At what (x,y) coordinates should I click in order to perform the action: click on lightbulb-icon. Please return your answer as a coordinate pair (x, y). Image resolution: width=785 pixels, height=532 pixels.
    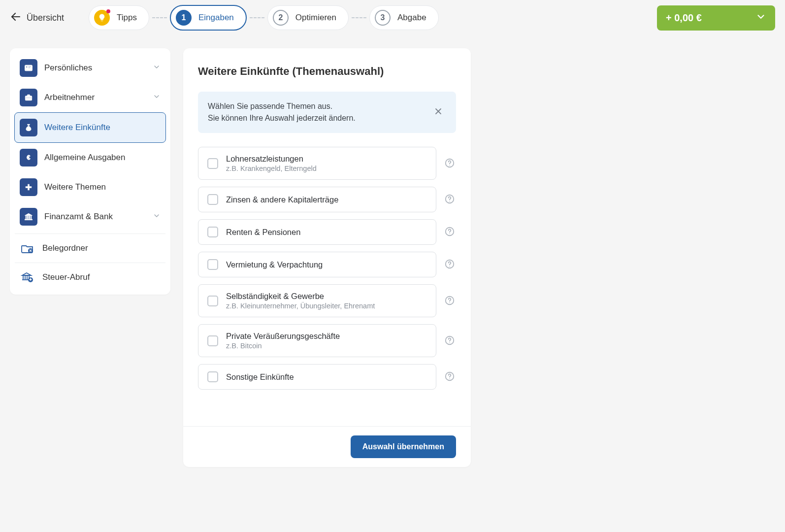
    Looking at the image, I should click on (102, 18).